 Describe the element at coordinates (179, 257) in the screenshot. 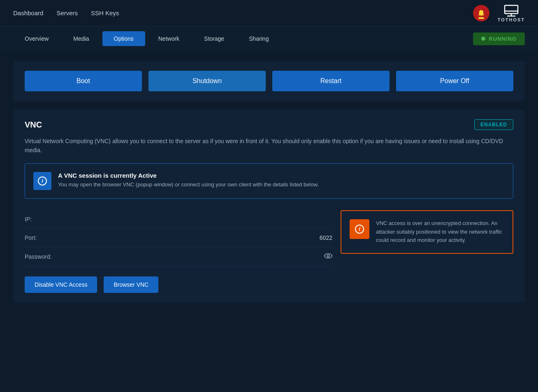

I see `password-field-row: Password:` at that location.